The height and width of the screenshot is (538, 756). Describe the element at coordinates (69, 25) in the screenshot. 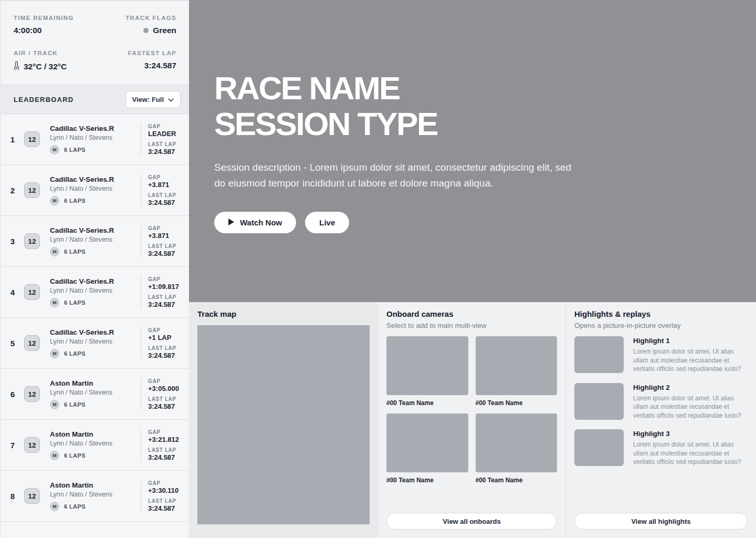

I see `time-remaining-block: TIME REMAINING 4:00:00` at that location.